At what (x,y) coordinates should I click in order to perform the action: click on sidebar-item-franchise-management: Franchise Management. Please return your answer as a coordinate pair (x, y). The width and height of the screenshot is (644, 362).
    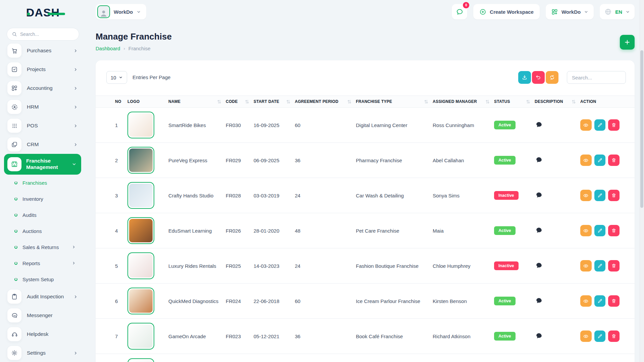
    Looking at the image, I should click on (43, 164).